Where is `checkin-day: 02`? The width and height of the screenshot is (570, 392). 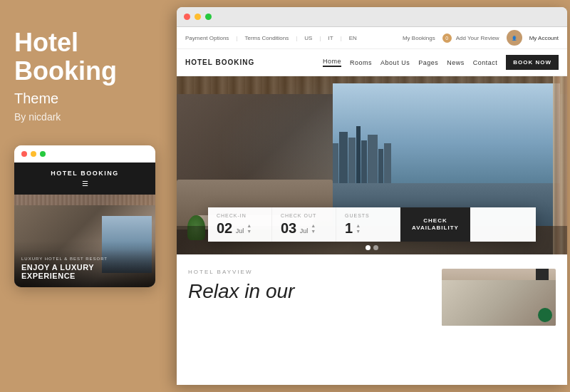 checkin-day: 02 is located at coordinates (224, 228).